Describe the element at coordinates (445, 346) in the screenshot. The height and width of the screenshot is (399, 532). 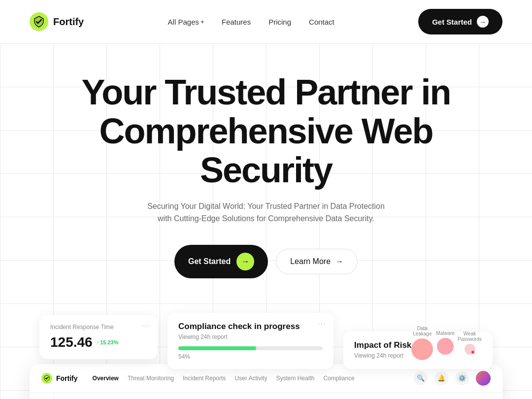
I see `bubble-medium` at that location.